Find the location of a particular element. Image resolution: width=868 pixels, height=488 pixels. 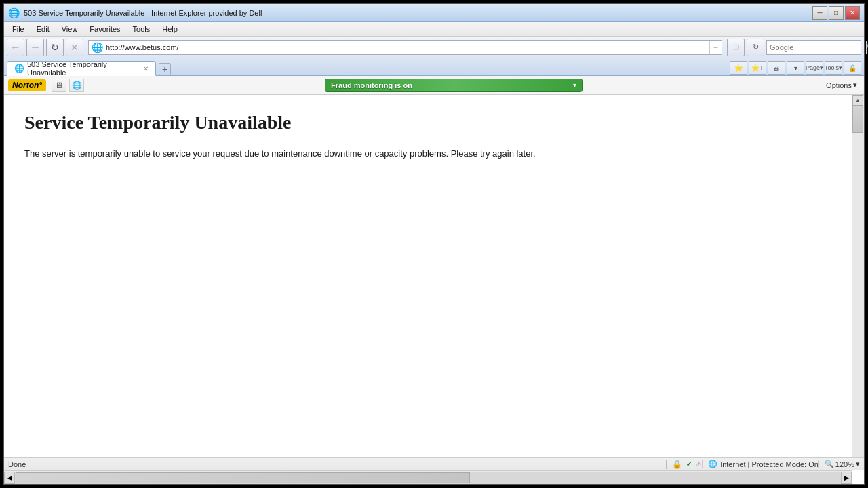

fraud-monitor-wrap: Fraud monitoring is on ▾ is located at coordinates (454, 85).